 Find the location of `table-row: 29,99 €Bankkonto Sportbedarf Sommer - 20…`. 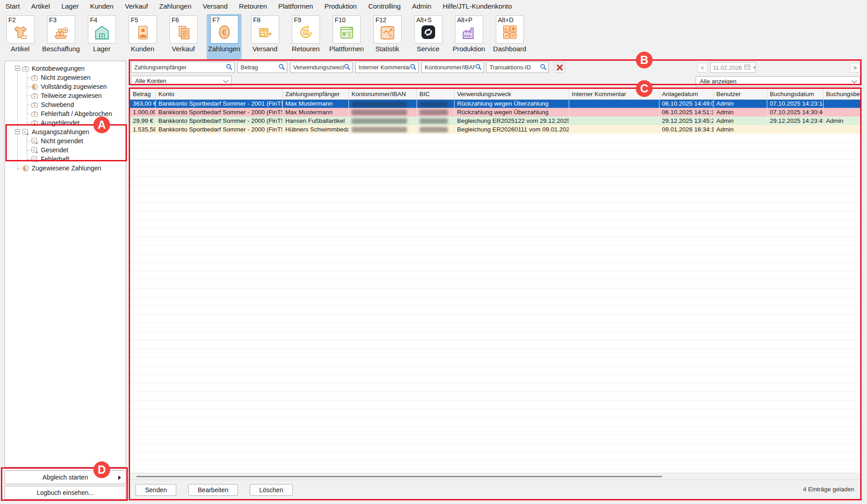

table-row: 29,99 €Bankkonto Sportbedarf Sommer - 20… is located at coordinates (495, 121).